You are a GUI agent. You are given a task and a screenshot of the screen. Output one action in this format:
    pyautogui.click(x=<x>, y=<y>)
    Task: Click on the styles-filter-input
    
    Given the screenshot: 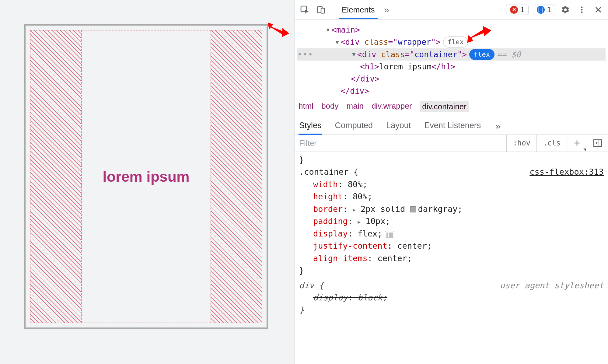 What is the action you would take?
    pyautogui.click(x=400, y=143)
    